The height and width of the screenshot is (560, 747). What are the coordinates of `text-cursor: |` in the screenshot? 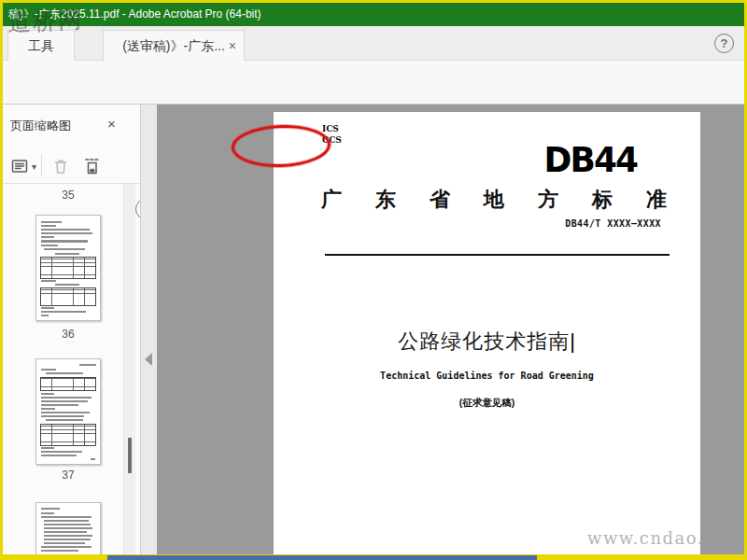 It's located at (573, 342).